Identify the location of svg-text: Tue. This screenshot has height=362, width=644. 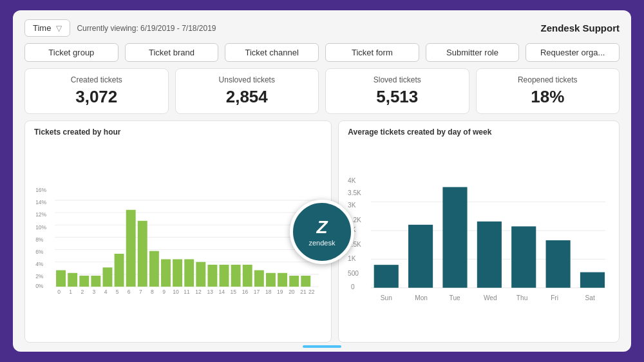
(455, 298).